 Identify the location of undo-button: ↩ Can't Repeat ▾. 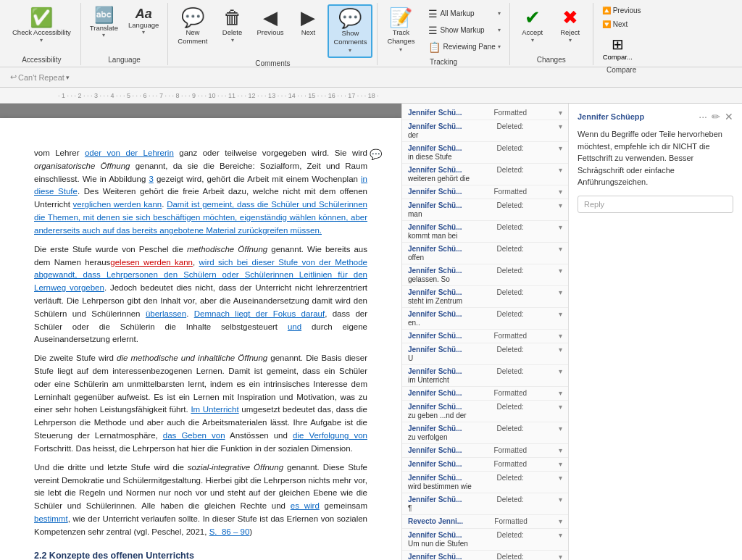
(40, 77).